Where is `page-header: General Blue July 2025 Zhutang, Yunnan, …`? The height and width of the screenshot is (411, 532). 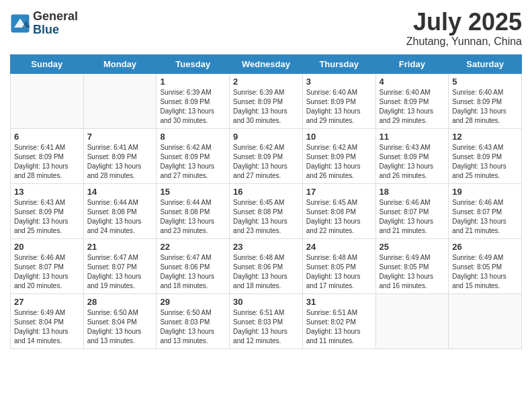
page-header: General Blue July 2025 Zhutang, Yunnan, … is located at coordinates (266, 29).